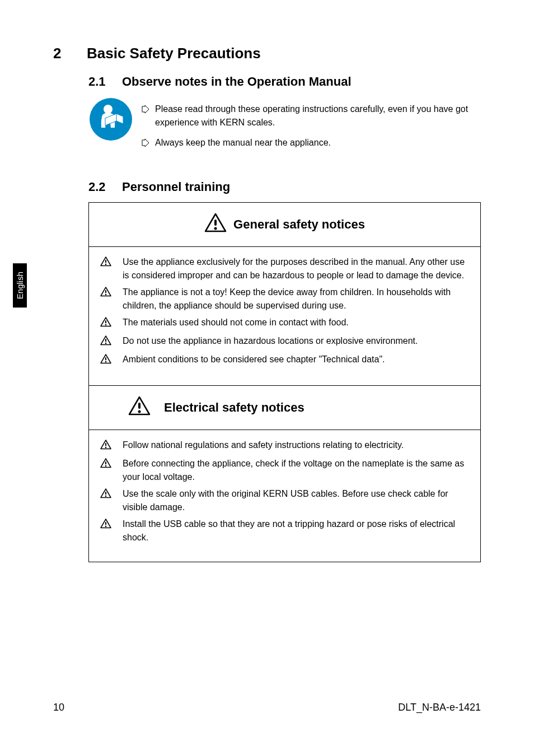 This screenshot has width=534, height=756. What do you see at coordinates (296, 323) in the screenshot?
I see `notice-item-text: The materials used should not come in co…` at bounding box center [296, 323].